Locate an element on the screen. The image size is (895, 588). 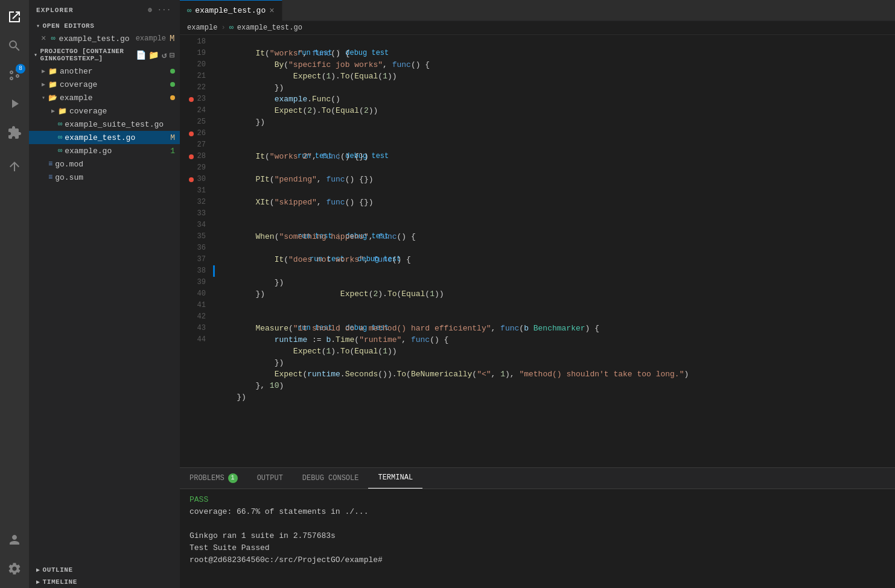
gutter-22: 22 is located at coordinates (194, 88).